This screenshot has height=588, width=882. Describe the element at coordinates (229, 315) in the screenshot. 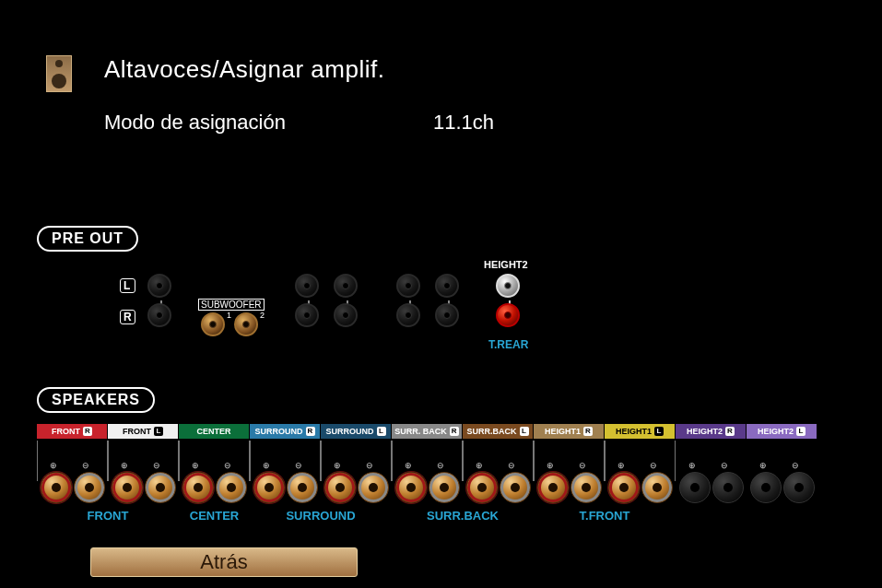

I see `sub1-label: 1` at that location.